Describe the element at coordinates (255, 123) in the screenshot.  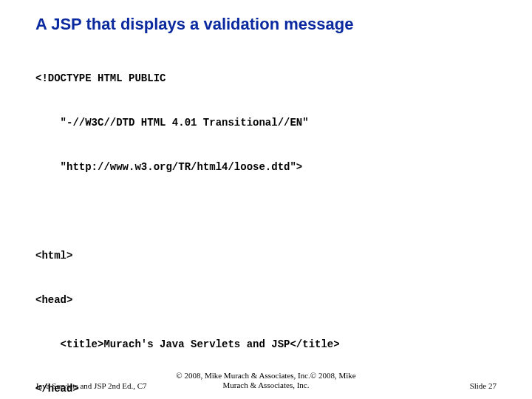
I see `code-line: "-//W3C//DTD HTML 4.01 Transitional//EN"` at that location.